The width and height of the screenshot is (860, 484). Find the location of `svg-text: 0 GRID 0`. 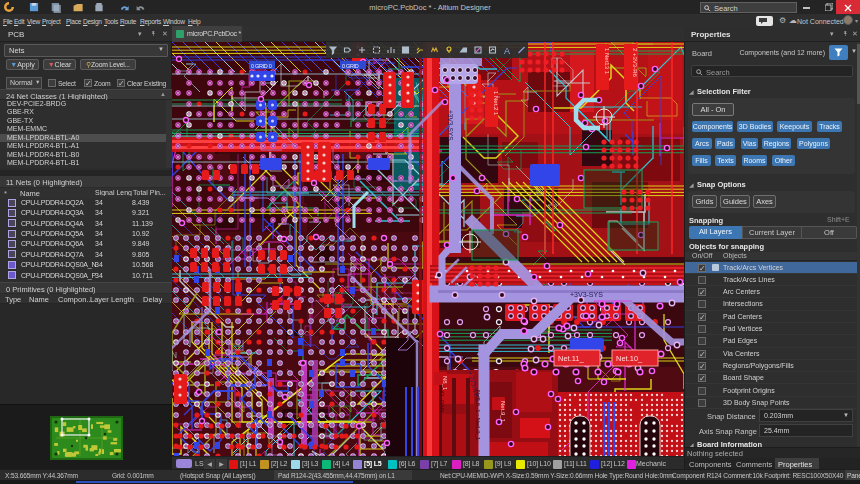

svg-text: 0 GRID 0 is located at coordinates (262, 66).